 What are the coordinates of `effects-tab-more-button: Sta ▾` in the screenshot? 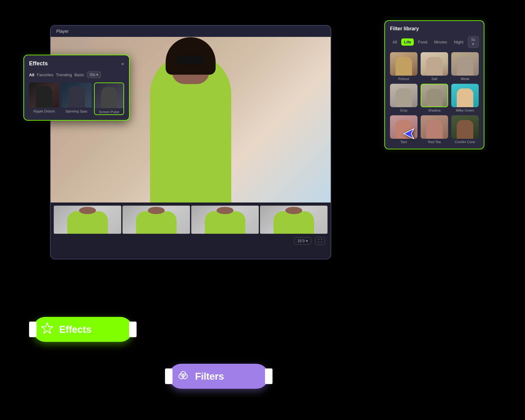 It's located at (94, 75).